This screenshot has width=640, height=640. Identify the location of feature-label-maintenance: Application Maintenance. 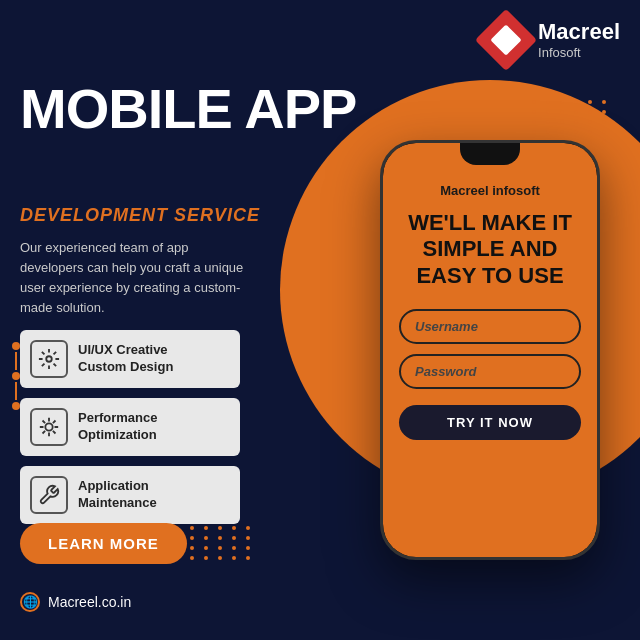
(151, 495).